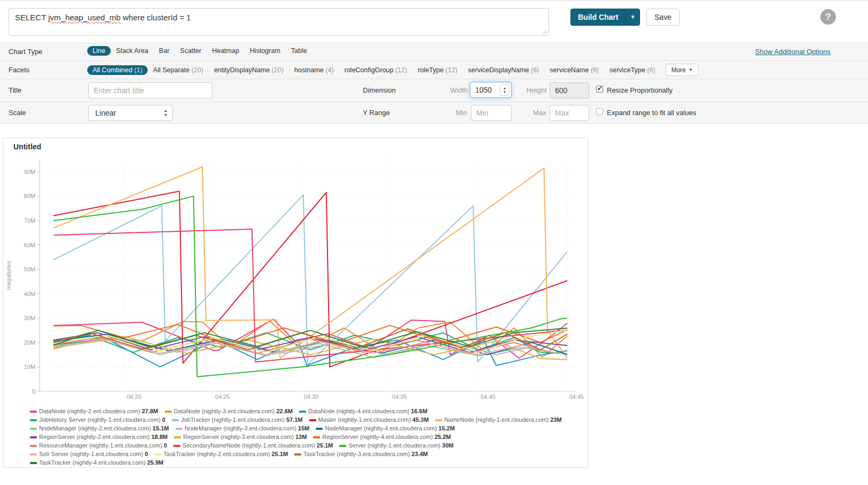 This screenshot has height=485, width=868. What do you see at coordinates (545, 32) in the screenshot?
I see `textarea-resize-handle` at bounding box center [545, 32].